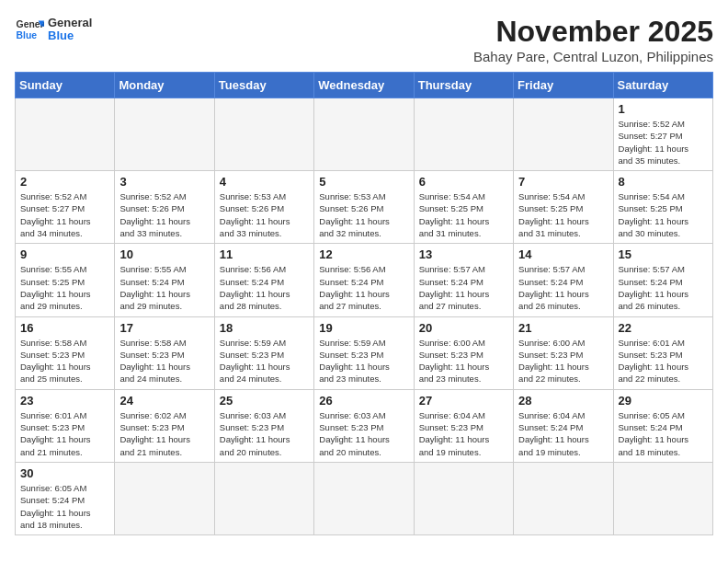  I want to click on weekday-header-saturday: Saturday, so click(663, 86).